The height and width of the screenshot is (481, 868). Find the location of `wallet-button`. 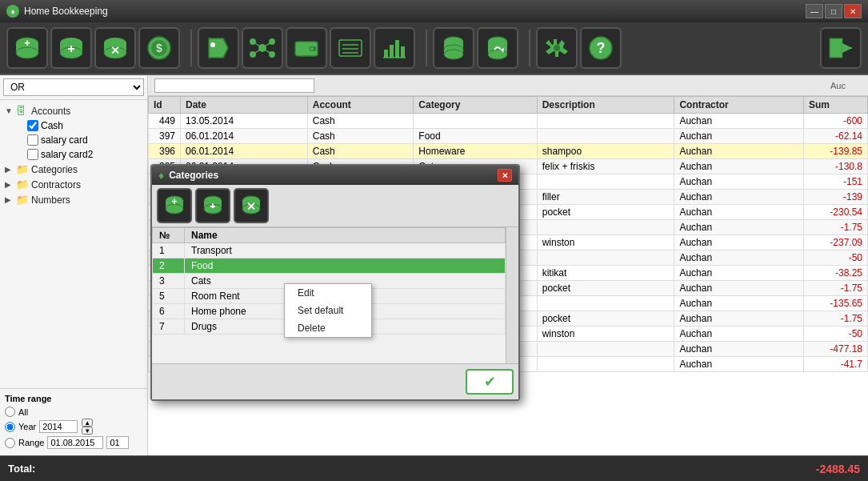

wallet-button is located at coordinates (306, 48).